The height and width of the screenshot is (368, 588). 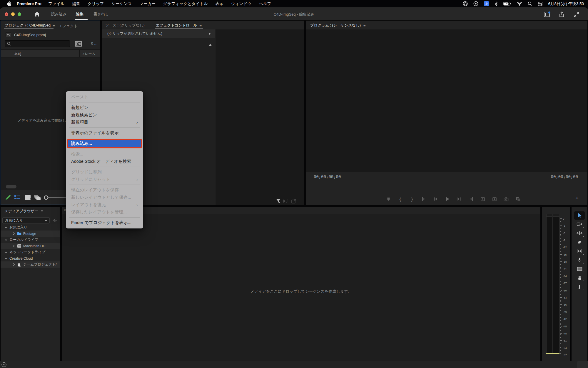 What do you see at coordinates (4, 365) in the screenshot?
I see `creative-cloud-icon` at bounding box center [4, 365].